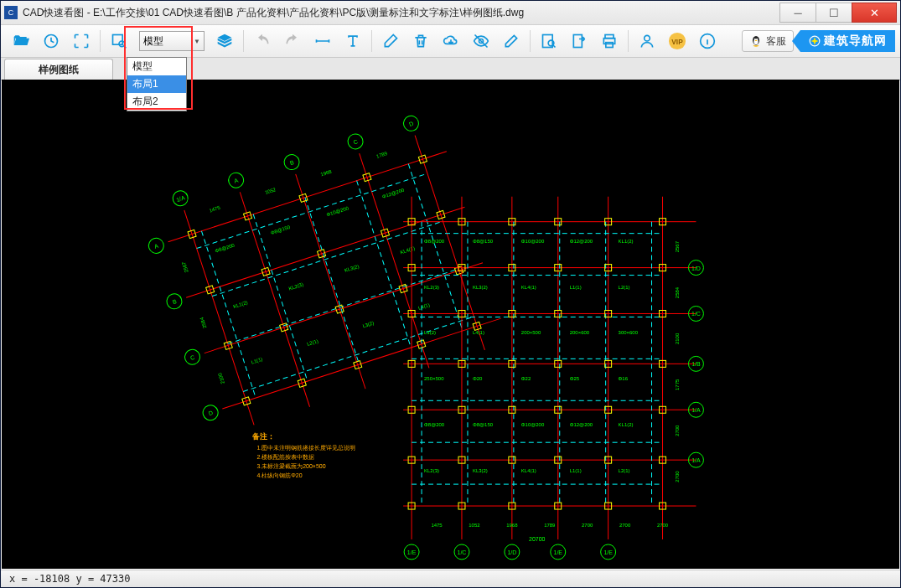  What do you see at coordinates (157, 84) in the screenshot?
I see `dropdown-item-layout1: 布局1` at bounding box center [157, 84].